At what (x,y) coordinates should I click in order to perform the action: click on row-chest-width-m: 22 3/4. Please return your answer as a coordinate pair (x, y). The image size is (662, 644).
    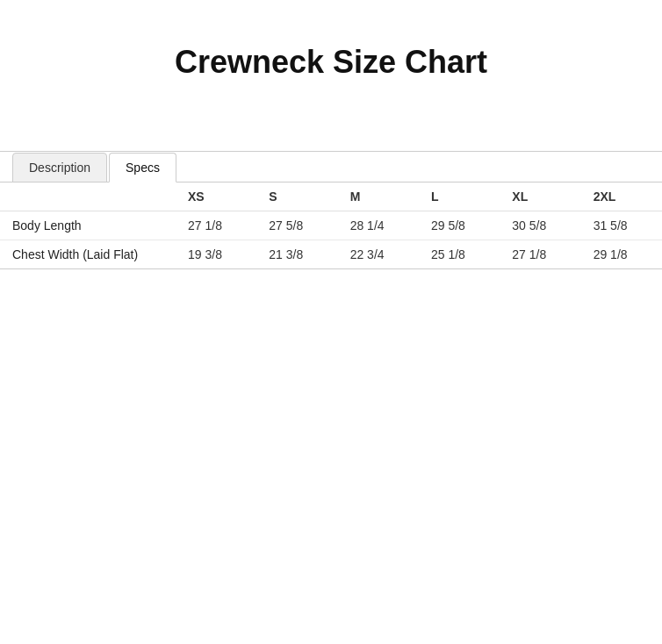
    Looking at the image, I should click on (378, 254).